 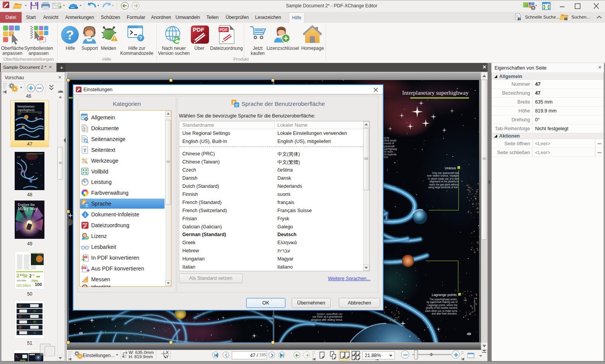 What do you see at coordinates (386, 157) in the screenshot?
I see `svg-text: rtion.` at bounding box center [386, 157].